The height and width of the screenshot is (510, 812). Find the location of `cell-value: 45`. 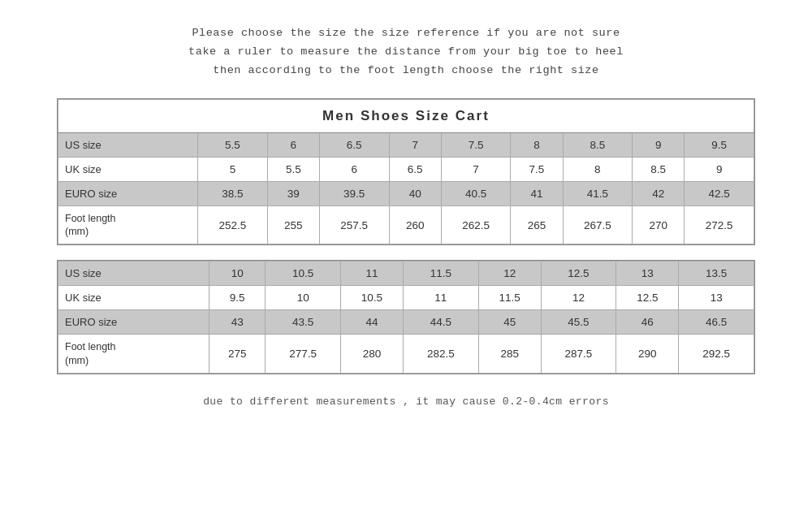

cell-value: 45 is located at coordinates (510, 322).